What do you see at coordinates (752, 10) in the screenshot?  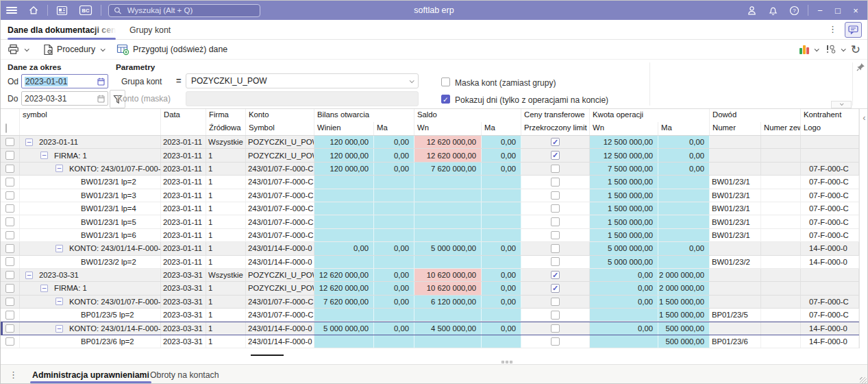 I see `user-button` at bounding box center [752, 10].